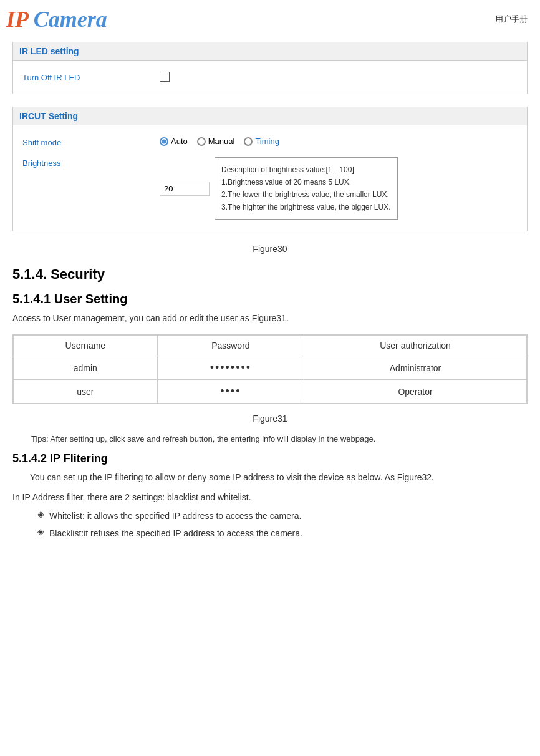 The image size is (540, 756). What do you see at coordinates (270, 478) in the screenshot?
I see `ip-filtering-body1: You can set up the IP filtering to allow…` at bounding box center [270, 478].